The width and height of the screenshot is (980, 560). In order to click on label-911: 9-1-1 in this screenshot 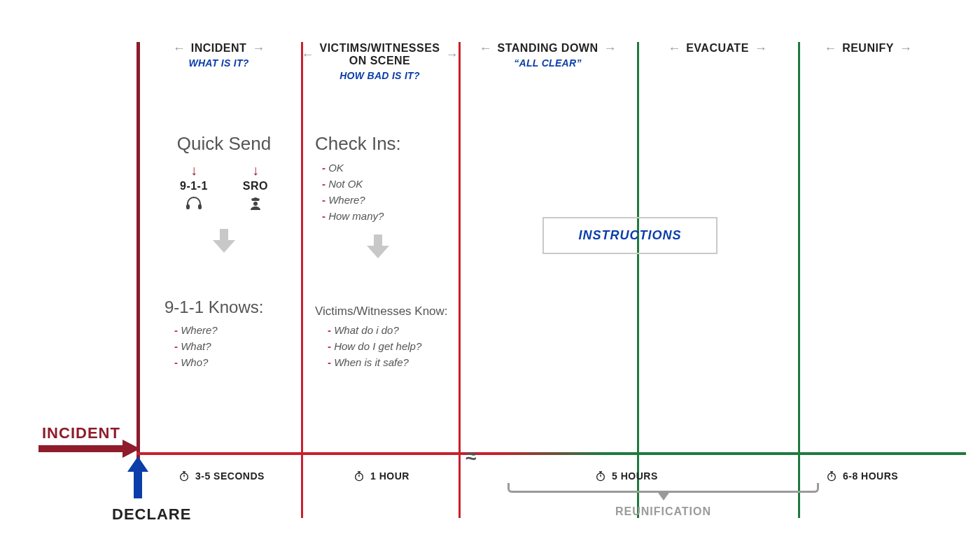, I will do `click(194, 186)`.